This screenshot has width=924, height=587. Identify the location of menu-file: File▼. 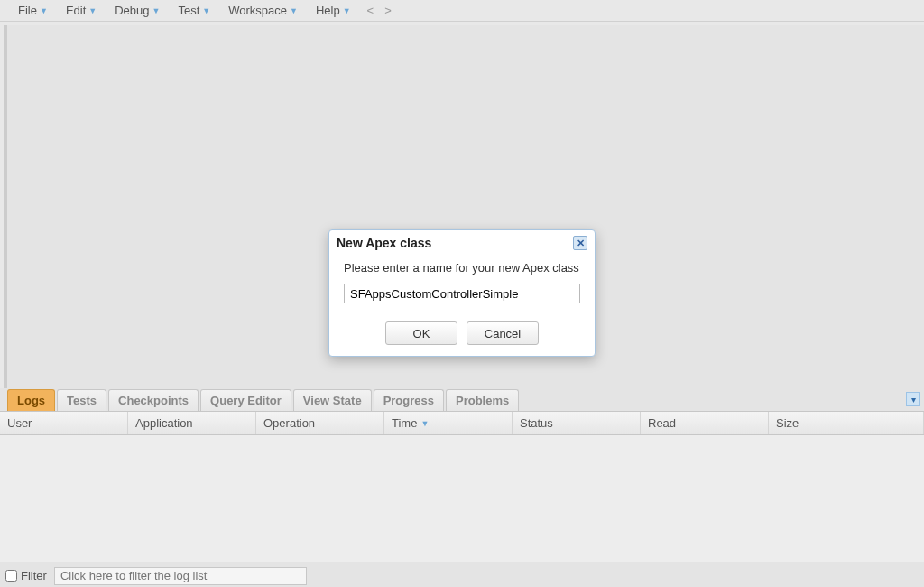
(32, 11).